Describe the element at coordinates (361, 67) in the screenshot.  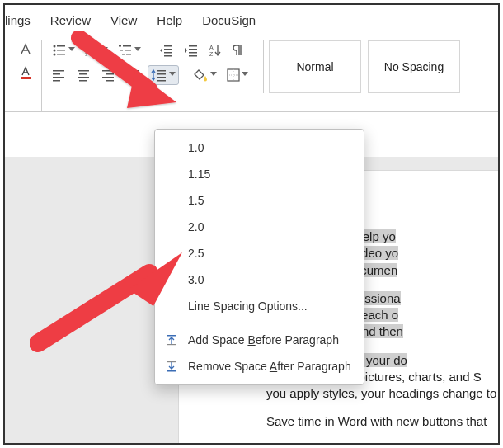
I see `styles-gallery: Normal No Spacing` at that location.